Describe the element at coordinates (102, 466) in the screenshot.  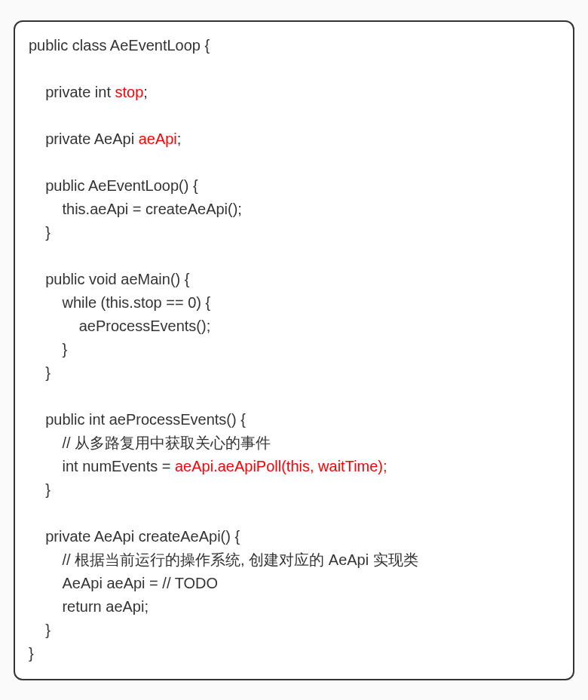
I see `code-line: int numEvents =` at that location.